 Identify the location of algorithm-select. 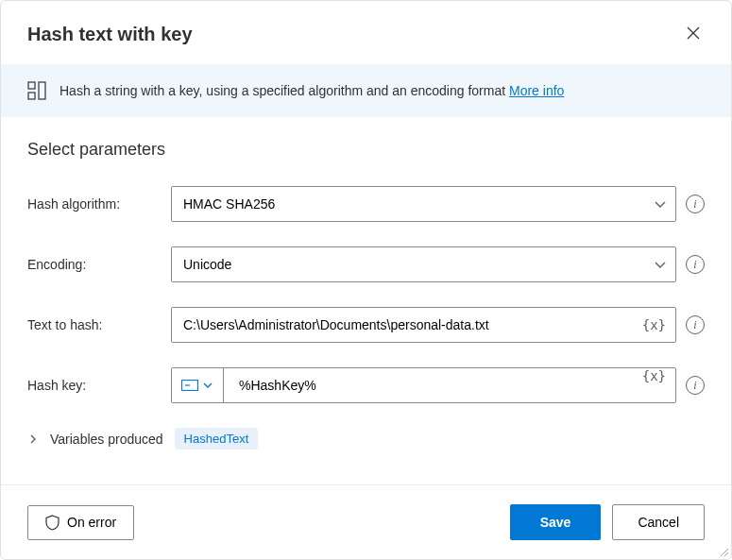
(423, 204).